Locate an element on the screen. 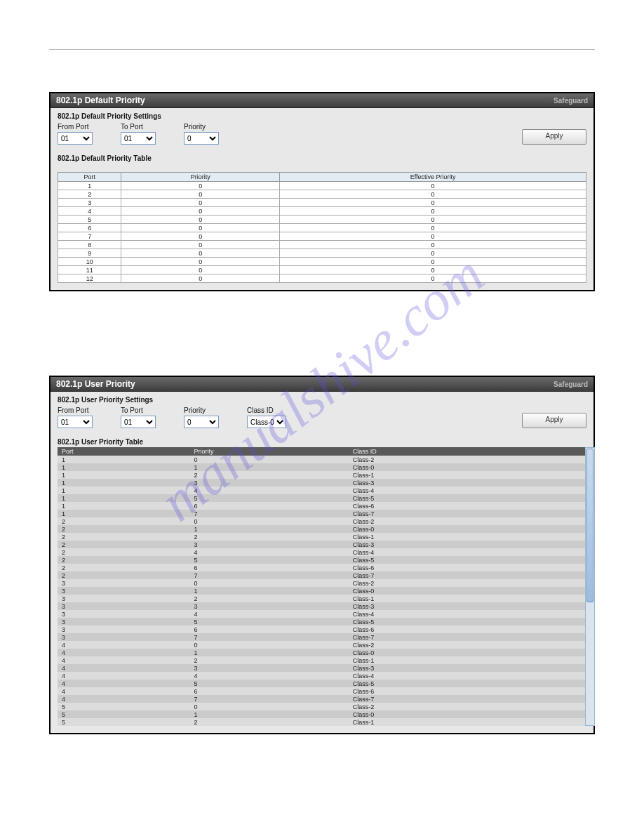  table-row: 600 is located at coordinates (323, 228).